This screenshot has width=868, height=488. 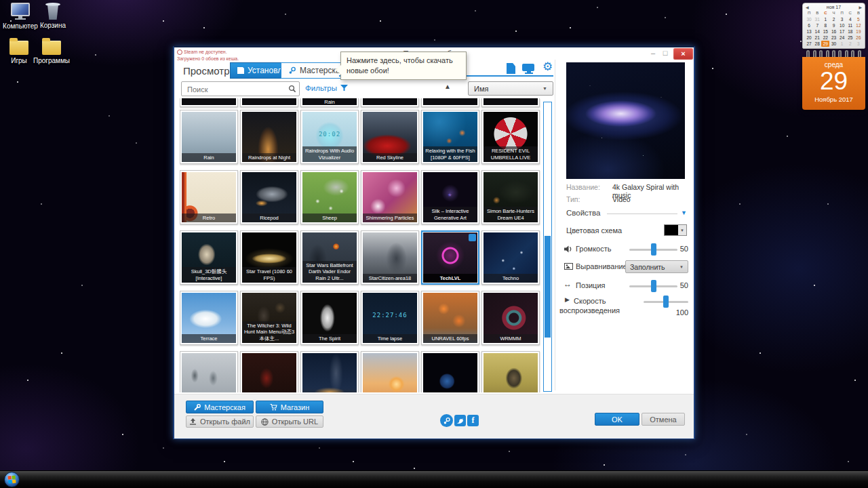 What do you see at coordinates (511, 68) in the screenshot?
I see `file-icon` at bounding box center [511, 68].